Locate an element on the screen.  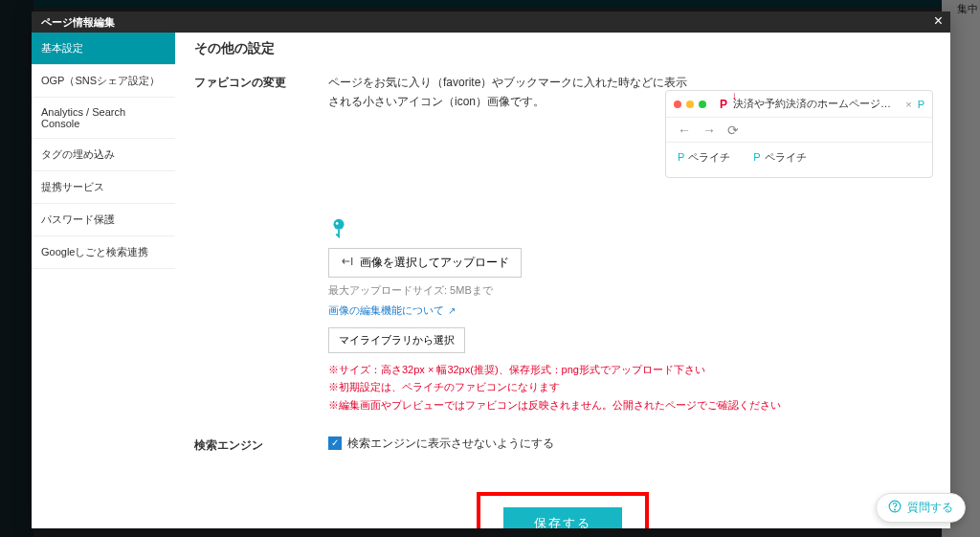
image-editor-link: 画像の編集機能について ↗ is located at coordinates (392, 310).